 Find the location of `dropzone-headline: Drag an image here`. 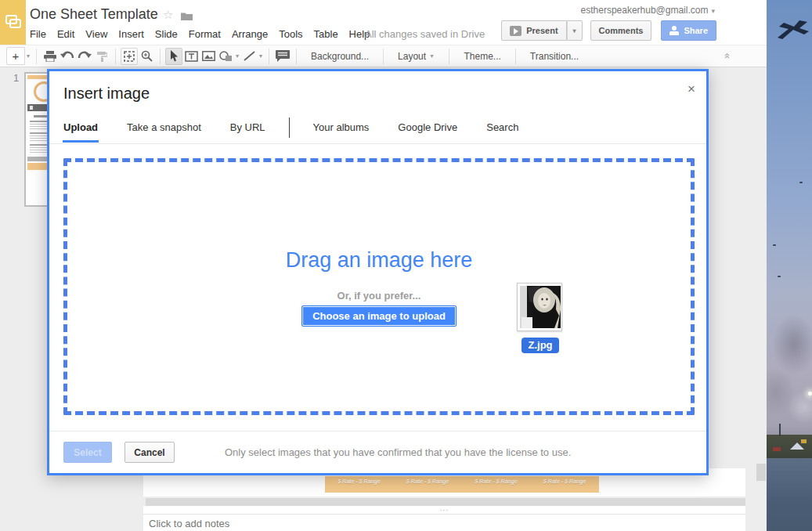

dropzone-headline: Drag an image here is located at coordinates (379, 260).